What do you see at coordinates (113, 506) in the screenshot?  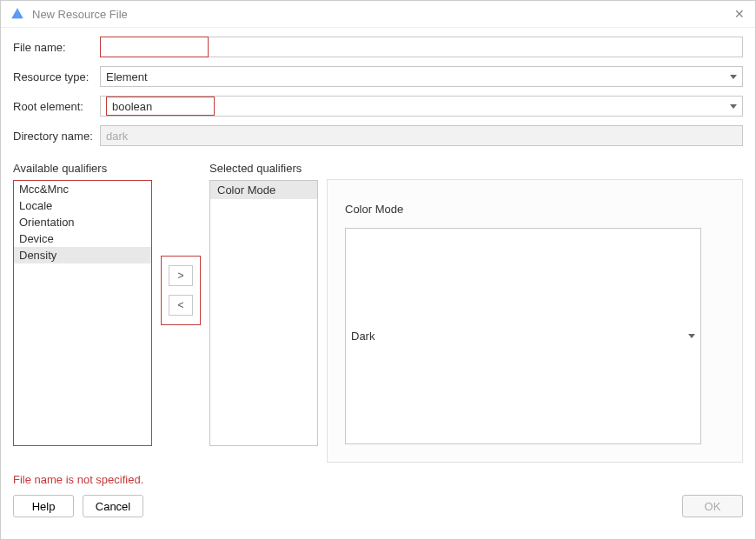 I see `cancel-button: Cancel` at bounding box center [113, 506].